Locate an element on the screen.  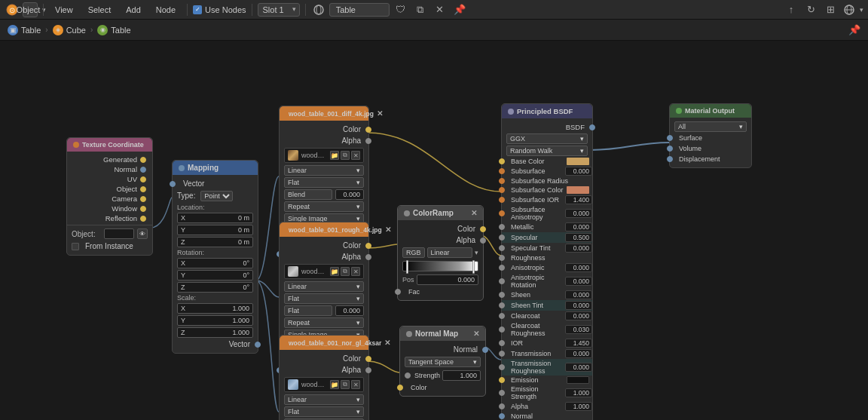
colorramp-header: ColorRamp ✕ is located at coordinates (440, 213).